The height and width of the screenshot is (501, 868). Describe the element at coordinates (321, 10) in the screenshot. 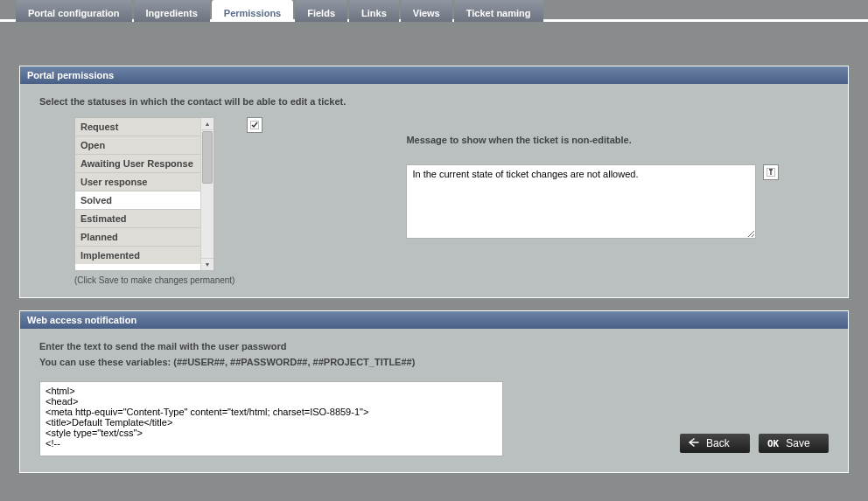

I see `tab-fields: Fields` at that location.